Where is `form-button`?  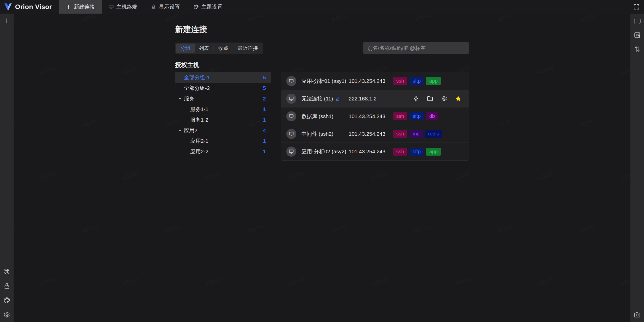 form-button is located at coordinates (637, 35).